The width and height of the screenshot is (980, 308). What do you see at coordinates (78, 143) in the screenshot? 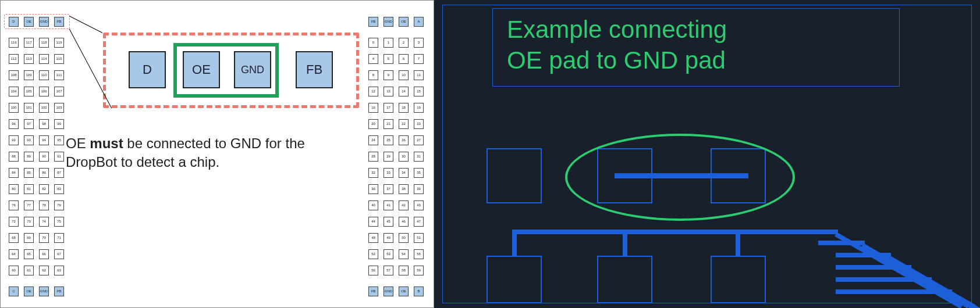
I see `note-pre: OE` at bounding box center [78, 143].